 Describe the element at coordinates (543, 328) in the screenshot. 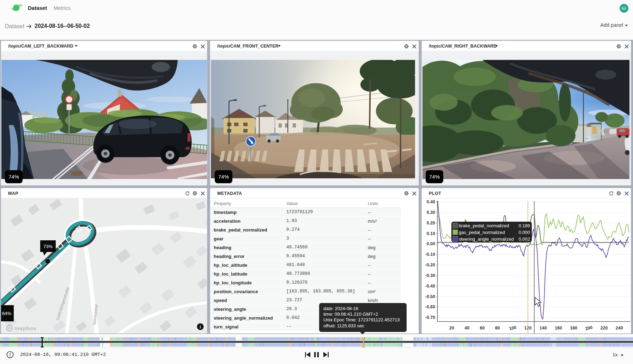

I see `svg-text: 140` at that location.